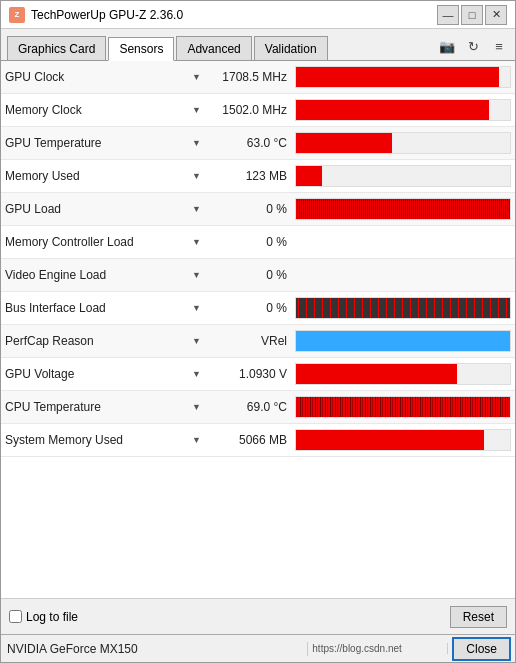  I want to click on sensor-name-label: CPU Temperature▼, so click(105, 407).